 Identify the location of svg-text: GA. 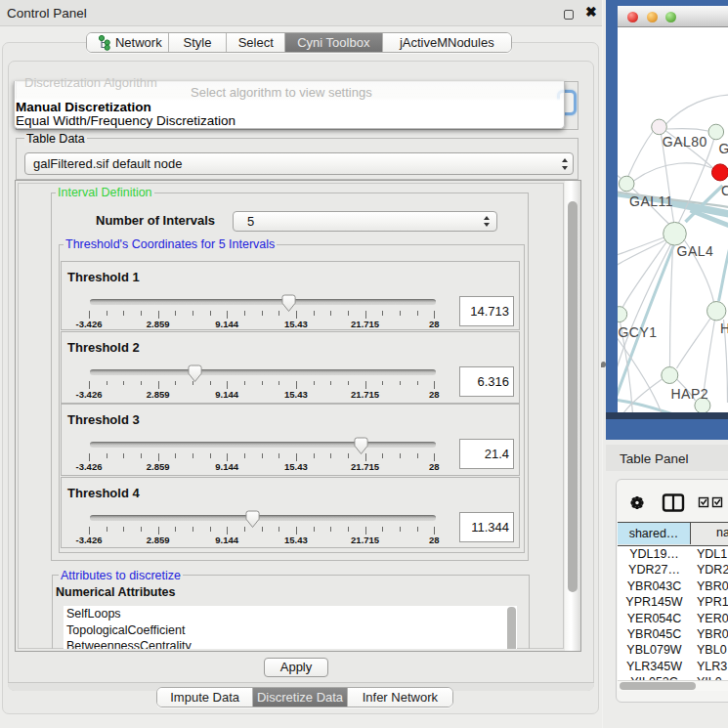
(723, 149).